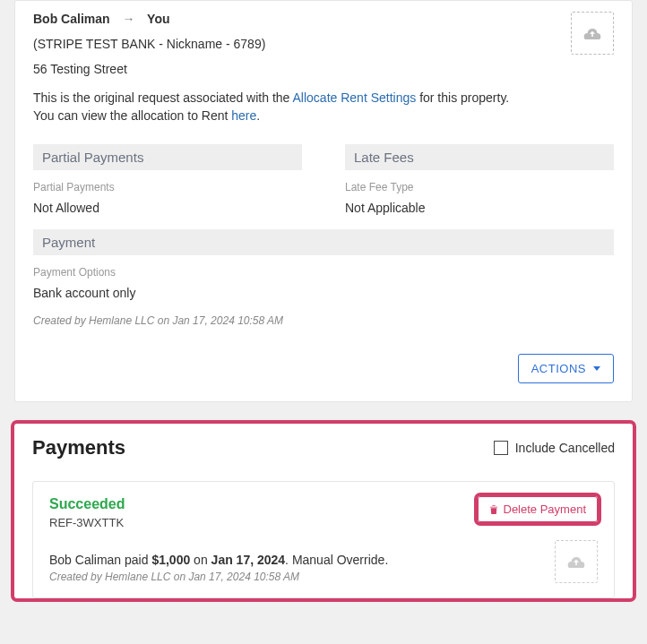 The height and width of the screenshot is (644, 647). What do you see at coordinates (597, 369) in the screenshot?
I see `chevron-down-icon` at bounding box center [597, 369].